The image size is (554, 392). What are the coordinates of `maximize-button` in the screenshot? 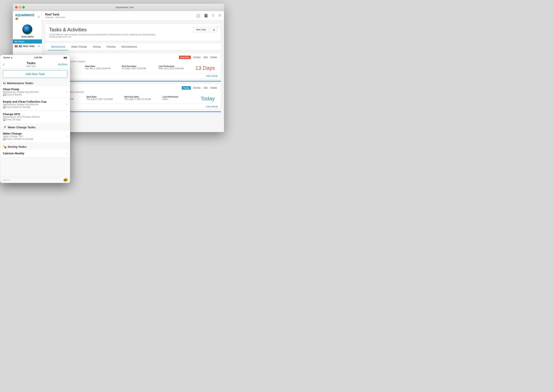 It's located at (23, 7).